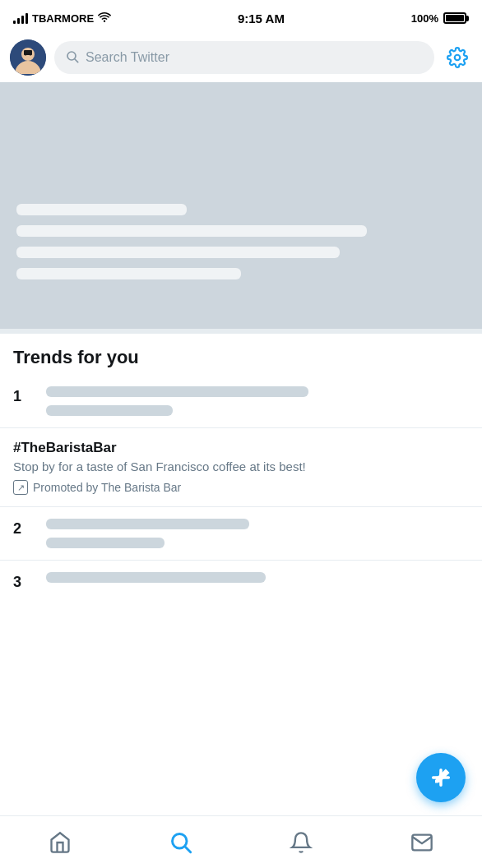  Describe the element at coordinates (61, 842) in the screenshot. I see `nav-home` at that location.